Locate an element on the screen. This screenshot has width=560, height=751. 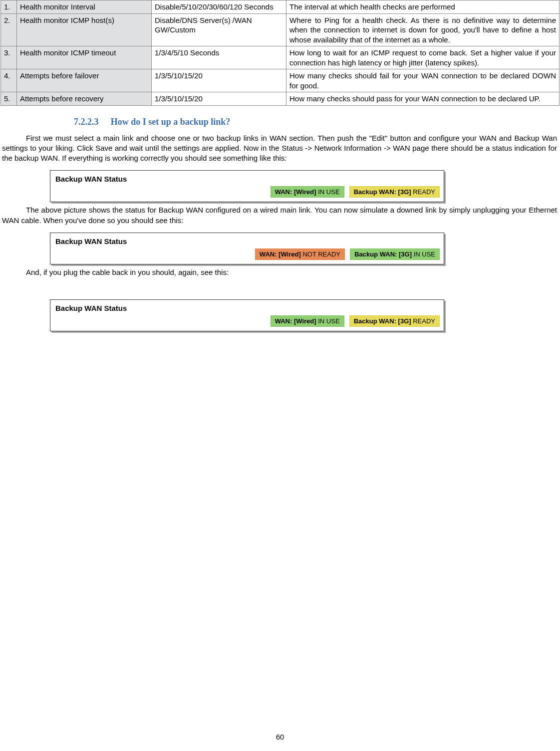
table-row: 2. Health monitor ICMP host(s) Disable/D… is located at coordinates (280, 30).